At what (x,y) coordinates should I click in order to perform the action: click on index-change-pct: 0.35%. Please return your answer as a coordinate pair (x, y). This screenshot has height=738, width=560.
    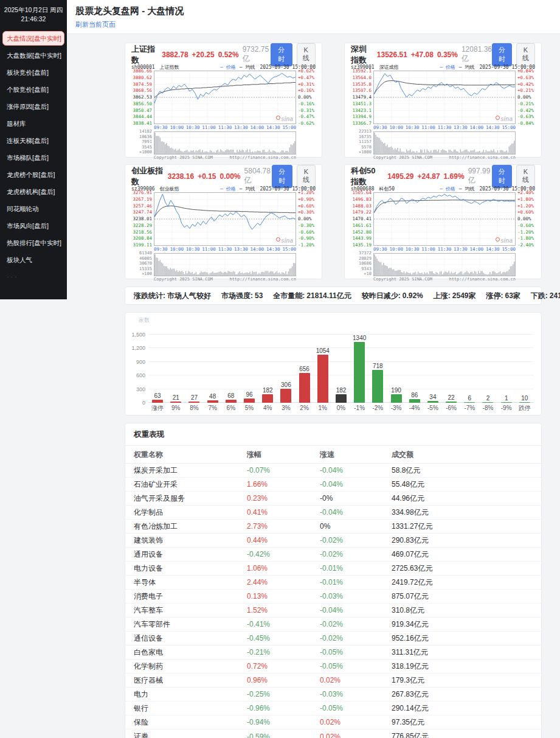
    Looking at the image, I should click on (448, 55).